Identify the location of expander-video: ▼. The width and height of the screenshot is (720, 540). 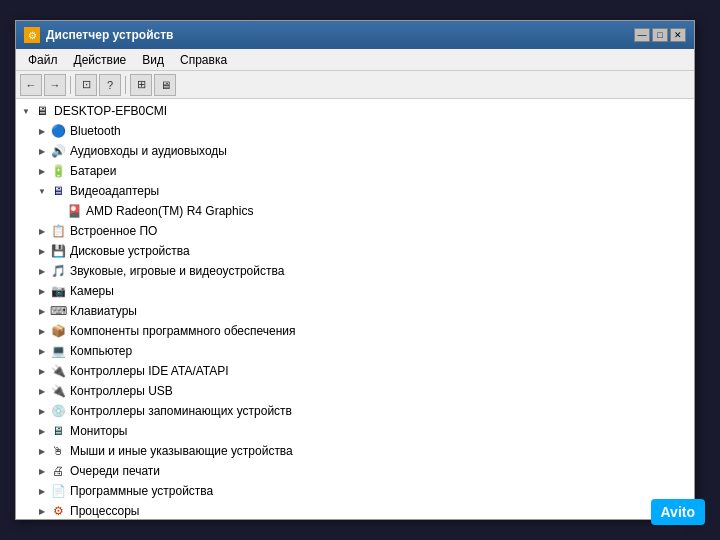
(42, 191).